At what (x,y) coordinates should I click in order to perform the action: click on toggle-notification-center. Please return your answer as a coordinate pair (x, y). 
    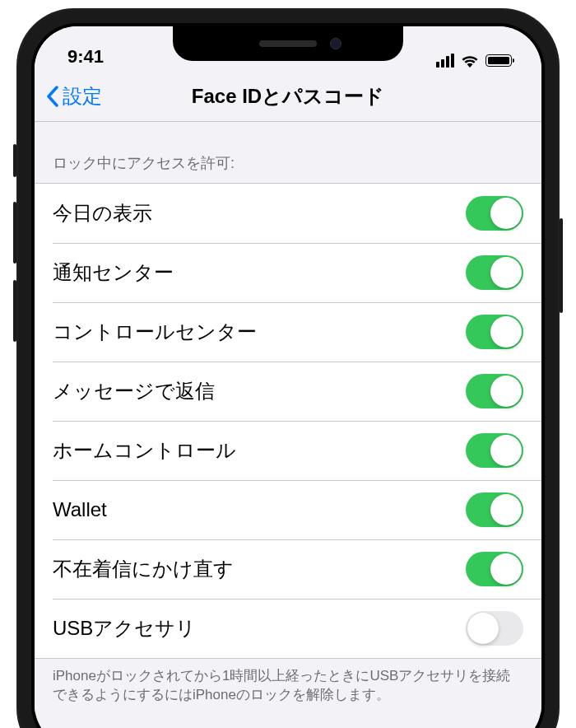
    Looking at the image, I should click on (495, 273).